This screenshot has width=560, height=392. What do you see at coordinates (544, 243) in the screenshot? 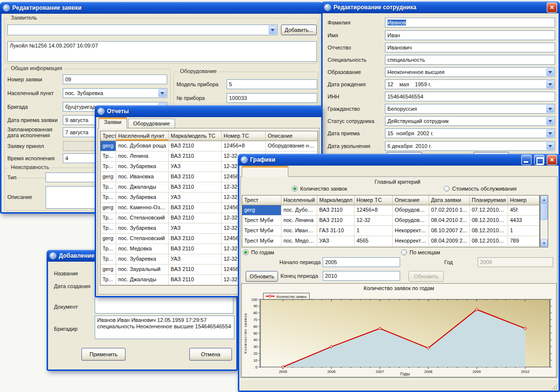
I see `scroll-down-icon: ▼` at bounding box center [544, 243].